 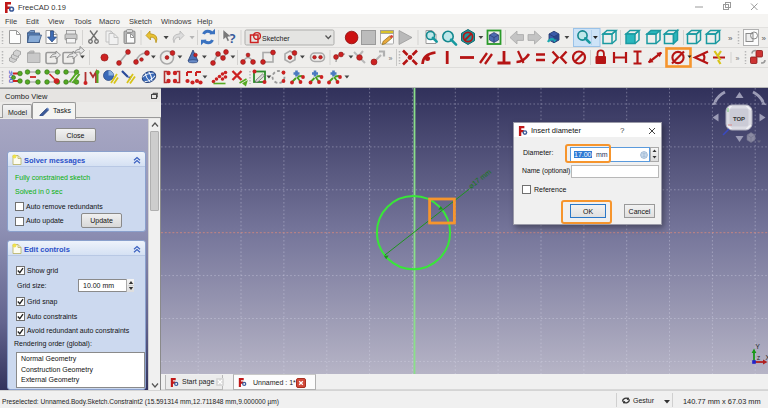 What do you see at coordinates (739, 119) in the screenshot?
I see `svg-text: TOP` at bounding box center [739, 119].